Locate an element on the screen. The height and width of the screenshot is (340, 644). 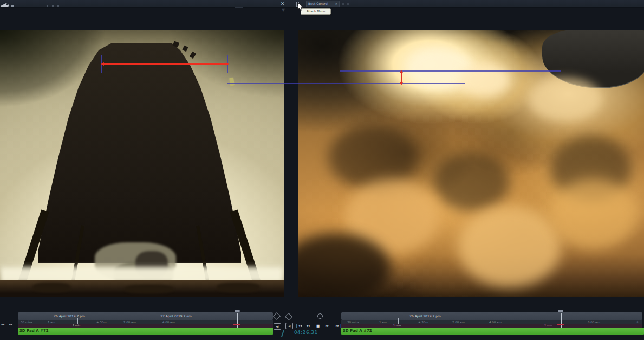
tooltip: Attach Menu is located at coordinates (316, 11).